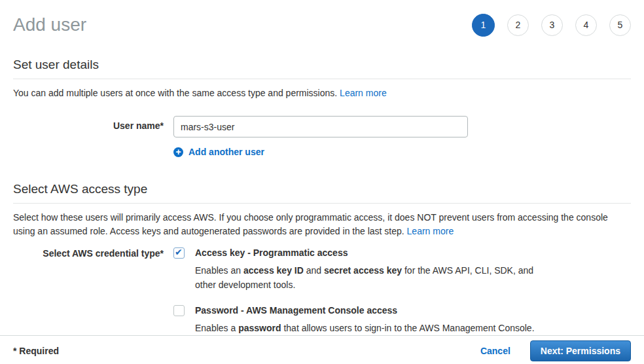 The height and width of the screenshot is (364, 644). I want to click on section-heading-user-details: Set user details, so click(322, 68).